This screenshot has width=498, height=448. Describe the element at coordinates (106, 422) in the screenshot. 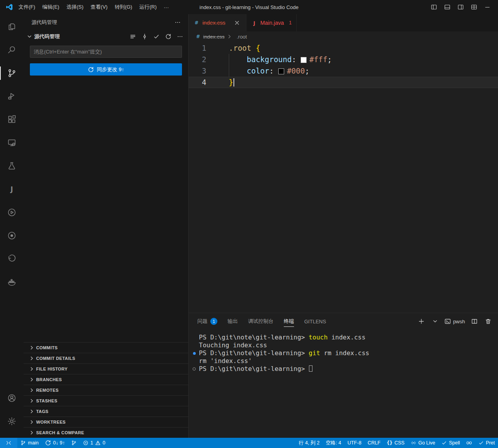

I see `view-worktrees: WORKTREES` at that location.